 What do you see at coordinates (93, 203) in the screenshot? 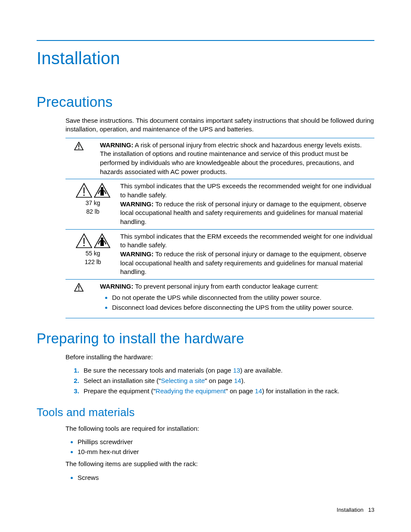
I see `weight-kg: 37 kg` at bounding box center [93, 203].